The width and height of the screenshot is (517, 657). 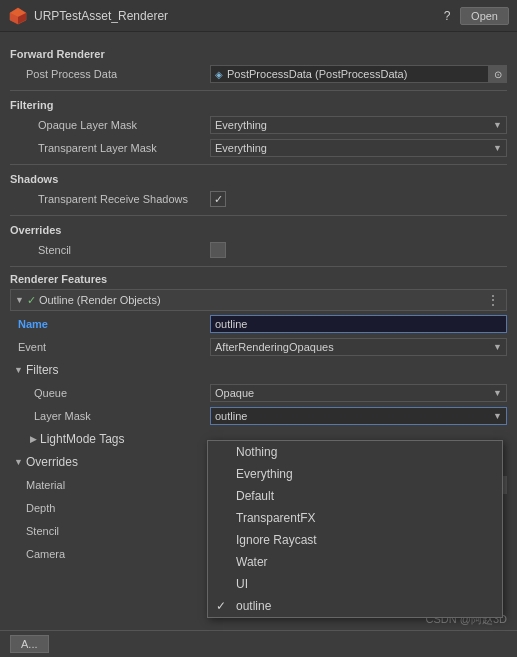 What do you see at coordinates (355, 540) in the screenshot?
I see `dropdown-item-ignore-raycast: Ignore Raycast` at bounding box center [355, 540].